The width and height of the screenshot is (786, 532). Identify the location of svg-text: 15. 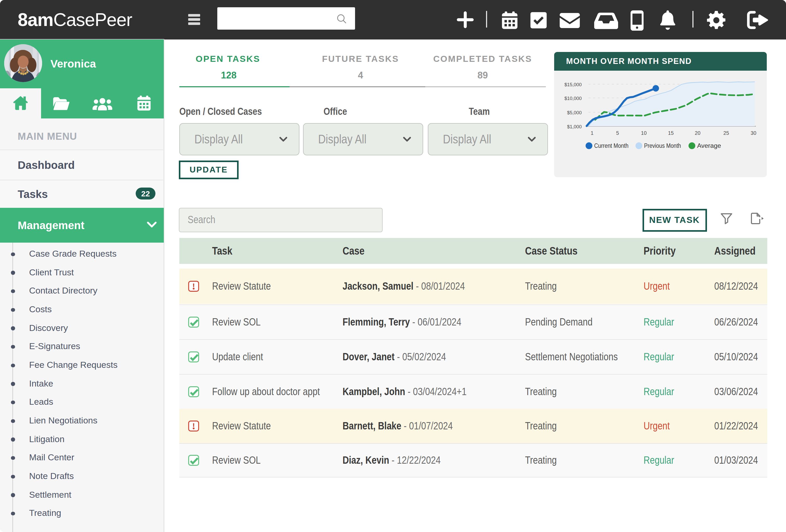
(671, 132).